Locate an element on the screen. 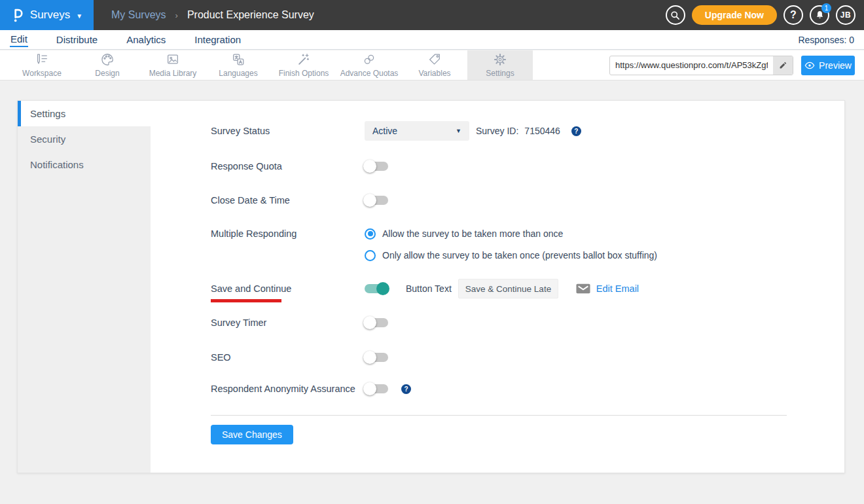 Image resolution: width=864 pixels, height=504 pixels. sidebar-item-security: Security is located at coordinates (84, 139).